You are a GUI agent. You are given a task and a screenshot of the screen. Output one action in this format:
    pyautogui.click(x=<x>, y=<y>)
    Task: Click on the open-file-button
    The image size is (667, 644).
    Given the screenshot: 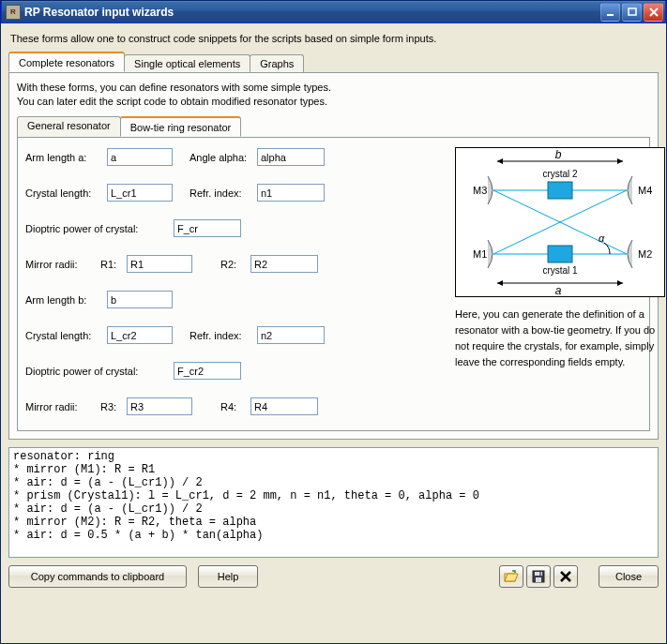 What is the action you would take?
    pyautogui.click(x=511, y=577)
    